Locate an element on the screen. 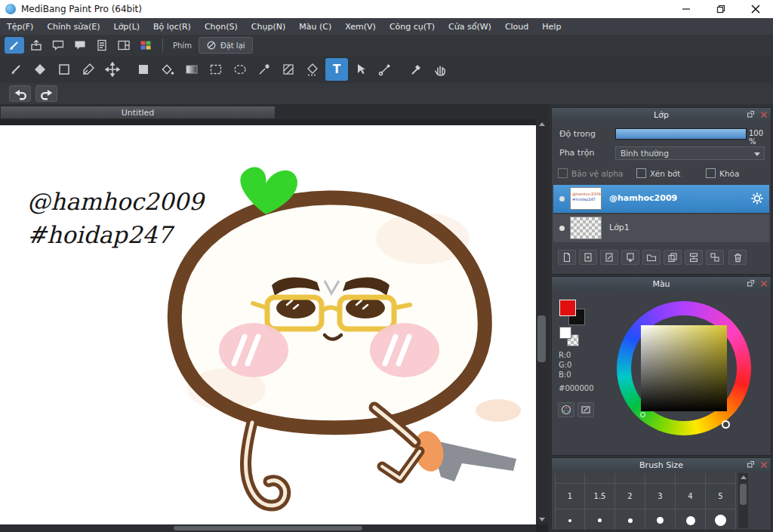 Image resolution: width=773 pixels, height=532 pixels. canvas-horizontal-scrollbar is located at coordinates (268, 528).